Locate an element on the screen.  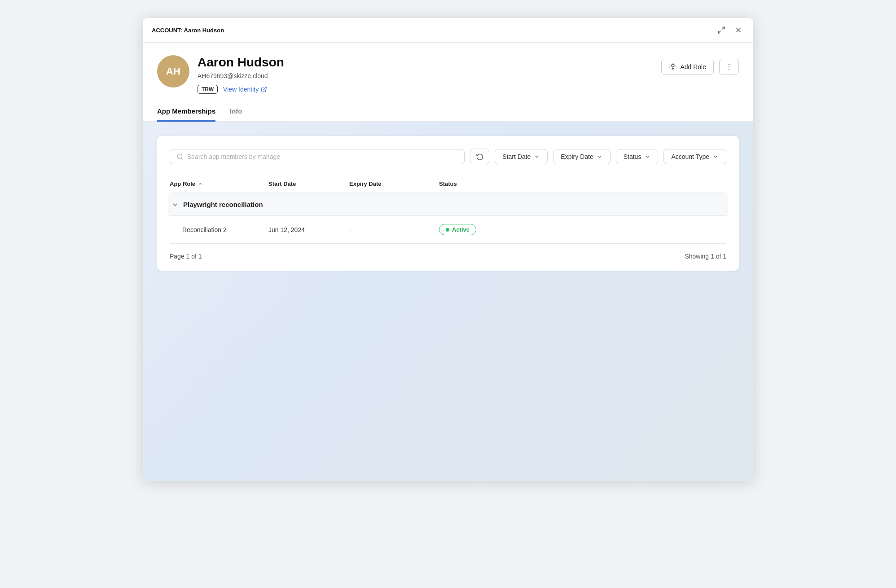
pagination-row: Page 1 of 1 Showing 1 of 1 is located at coordinates (448, 257).